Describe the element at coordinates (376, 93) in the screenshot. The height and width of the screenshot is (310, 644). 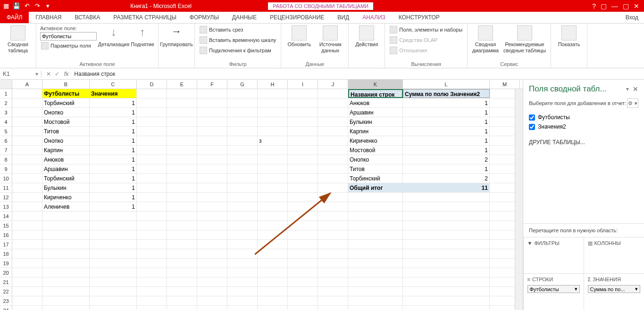
I see `cell: Названия строк▾` at that location.